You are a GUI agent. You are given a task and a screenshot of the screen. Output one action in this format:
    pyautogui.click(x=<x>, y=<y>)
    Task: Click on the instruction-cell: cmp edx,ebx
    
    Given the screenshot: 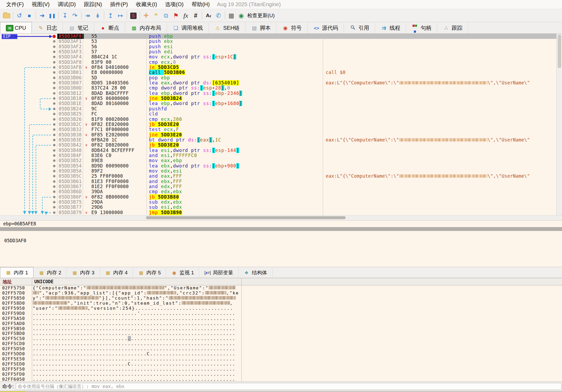 What is the action you would take?
    pyautogui.click(x=236, y=192)
    